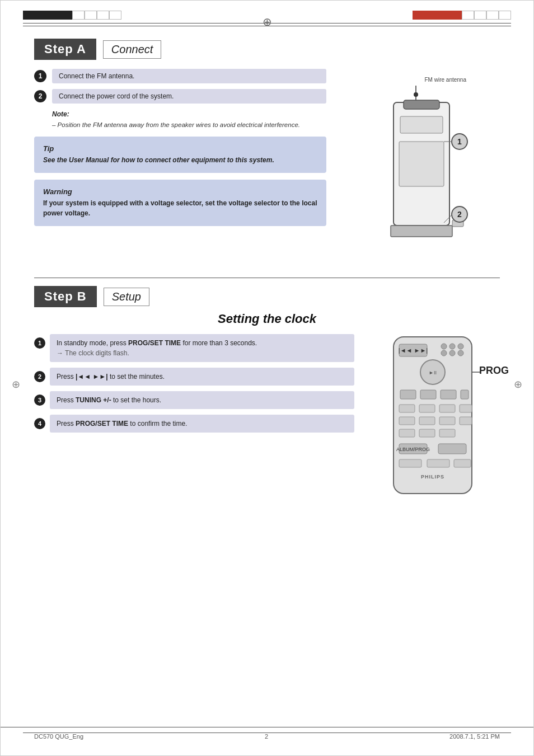 This screenshot has width=534, height=756. What do you see at coordinates (480, 15) in the screenshot?
I see `bar-seg-r6` at bounding box center [480, 15].